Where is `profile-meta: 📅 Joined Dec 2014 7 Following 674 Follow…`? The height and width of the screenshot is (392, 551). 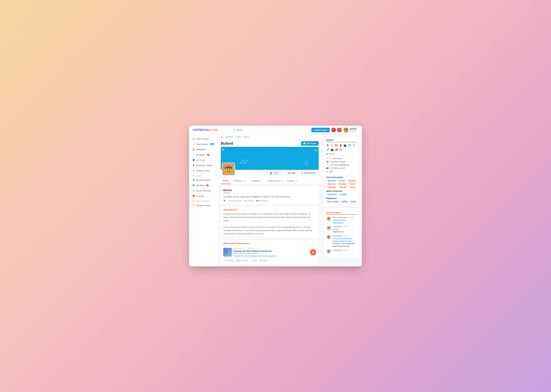 profile-meta: 📅 Joined Dec 2014 7 Following 674 Follow… is located at coordinates (270, 201).